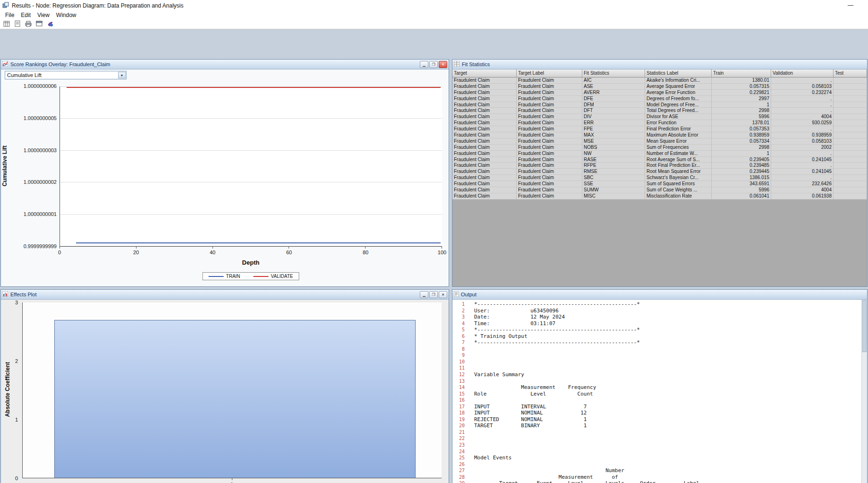 This screenshot has height=483, width=868. What do you see at coordinates (39, 24) in the screenshot?
I see `window-layout-icon` at bounding box center [39, 24].